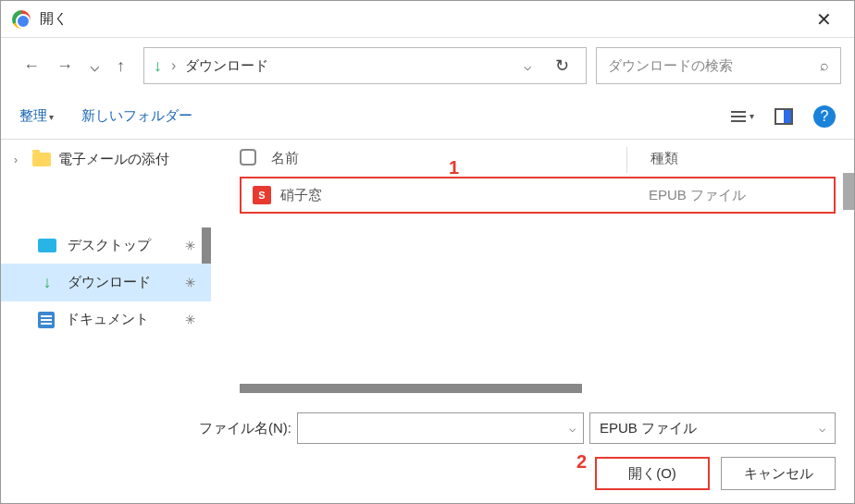  I want to click on close-button: ✕, so click(824, 19).